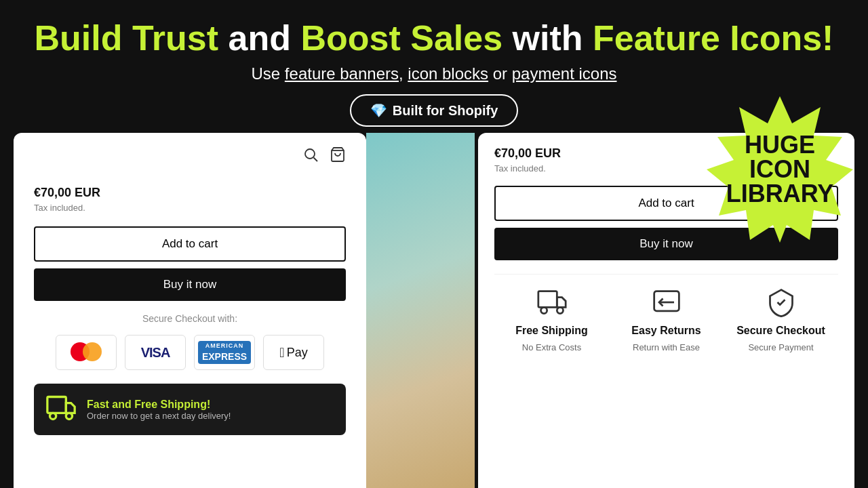  Describe the element at coordinates (190, 244) in the screenshot. I see `left-add-to-cart-button: Add to cart` at that location.